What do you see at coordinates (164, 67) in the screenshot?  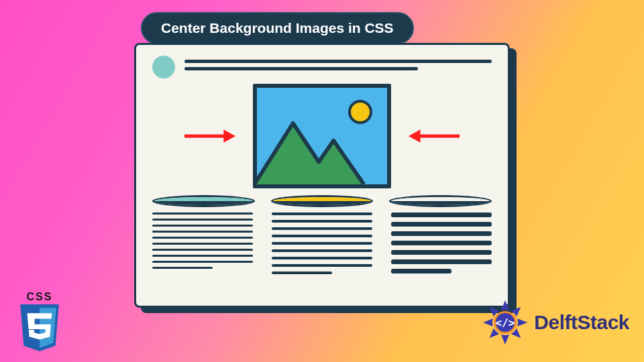 I see `avatar-placeholder` at bounding box center [164, 67].